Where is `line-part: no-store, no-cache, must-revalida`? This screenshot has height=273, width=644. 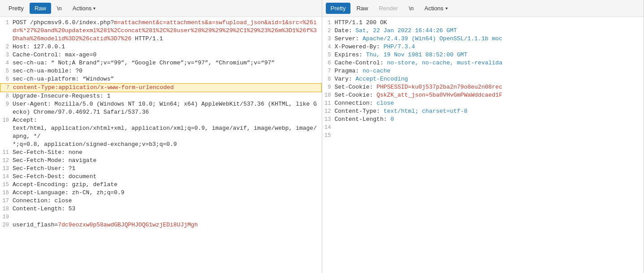
line-part: no-store, no-cache, must-revalida is located at coordinates (445, 63).